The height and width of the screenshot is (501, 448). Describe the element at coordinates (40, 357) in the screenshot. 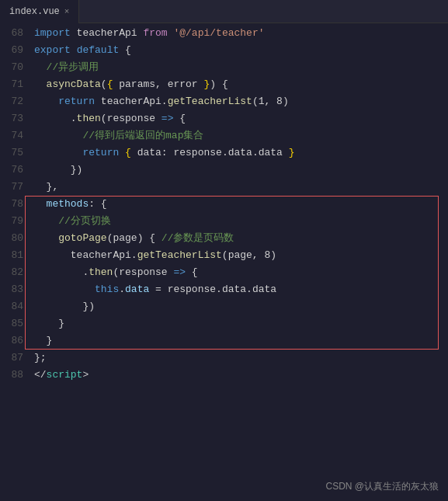

I see `code-token: };` at that location.